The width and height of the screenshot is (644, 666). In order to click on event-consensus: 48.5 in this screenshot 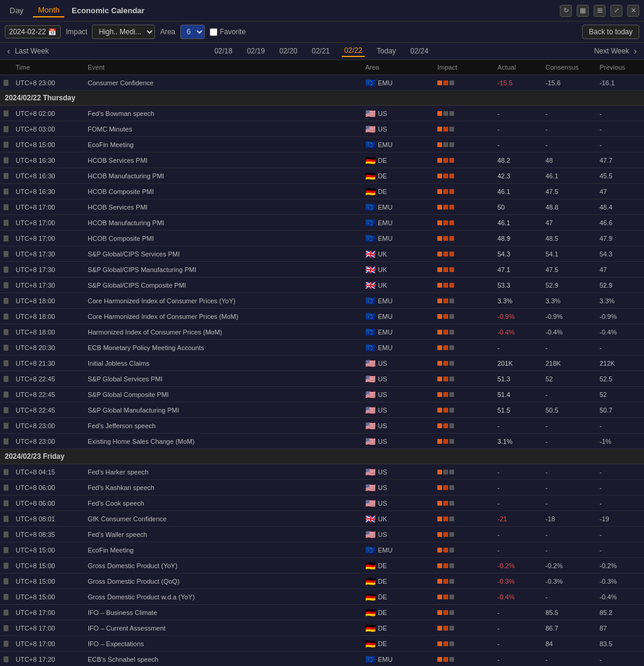, I will do `click(569, 238)`.